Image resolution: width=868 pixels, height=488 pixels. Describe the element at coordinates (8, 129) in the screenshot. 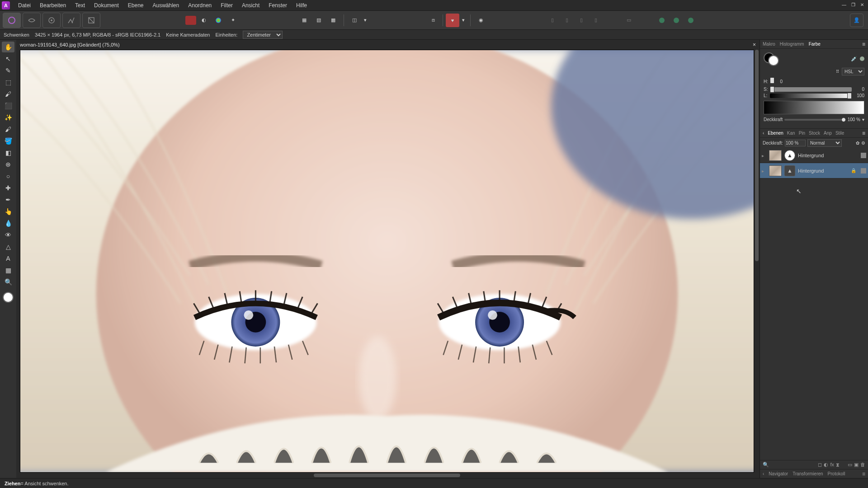

I see `paint-brush-icon: 🖌` at that location.